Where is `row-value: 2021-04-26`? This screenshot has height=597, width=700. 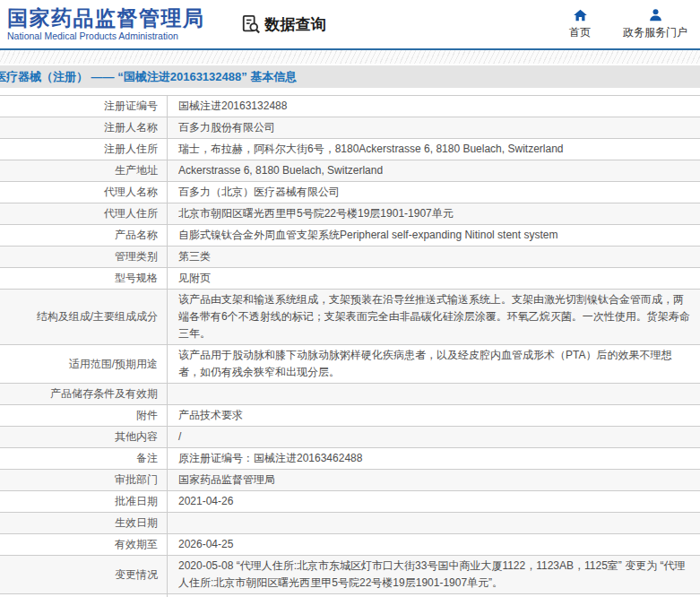
row-value: 2021-04-26 is located at coordinates (434, 502).